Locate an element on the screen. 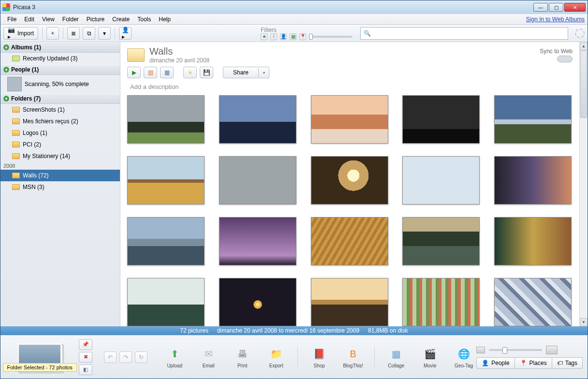  photo-button: ▧ is located at coordinates (150, 73).